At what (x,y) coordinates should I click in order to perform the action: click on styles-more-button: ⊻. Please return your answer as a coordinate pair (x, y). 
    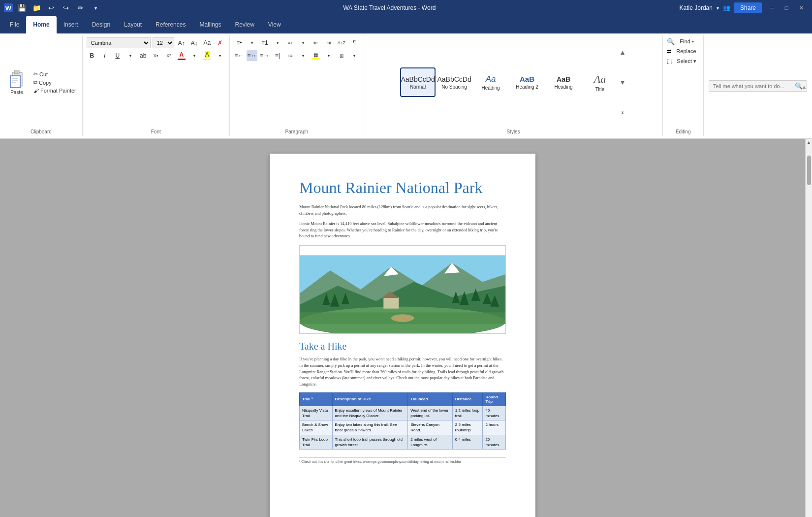
    Looking at the image, I should click on (623, 112).